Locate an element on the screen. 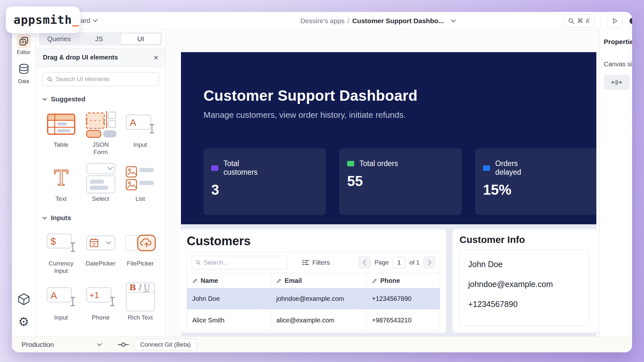 The image size is (644, 362). tab-ui: UI is located at coordinates (141, 39).